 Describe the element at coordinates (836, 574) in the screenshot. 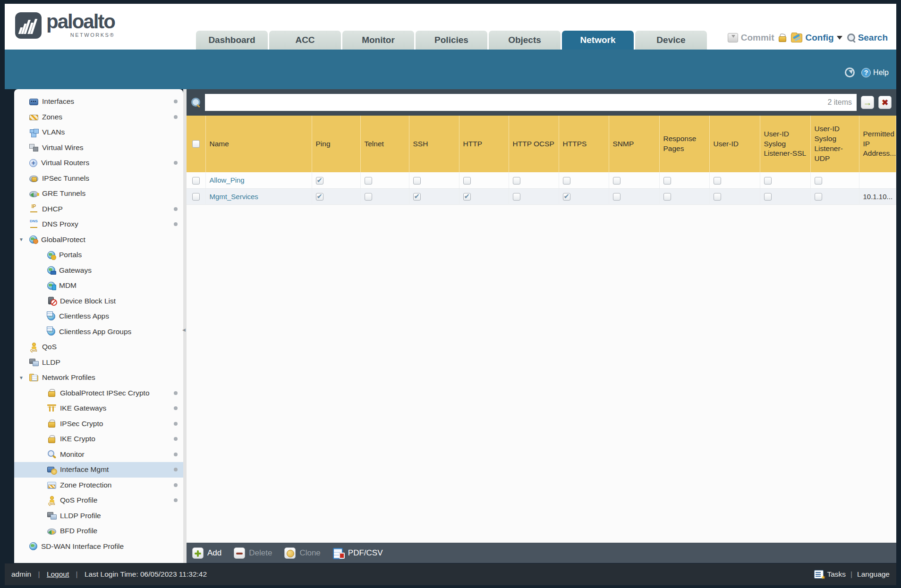

I see `tasks-button: Tasks` at that location.